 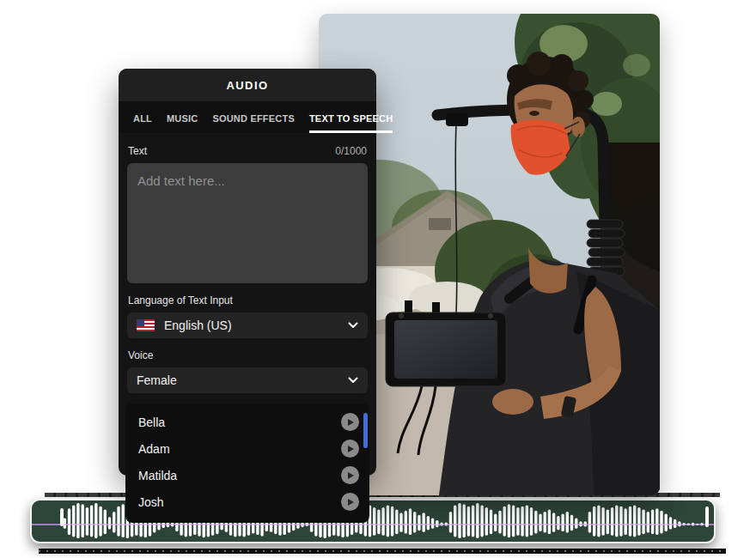 I want to click on voice-option-matilda: Matilda, so click(x=247, y=476).